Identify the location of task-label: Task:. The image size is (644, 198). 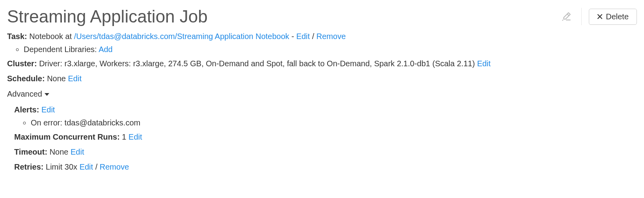
(17, 36).